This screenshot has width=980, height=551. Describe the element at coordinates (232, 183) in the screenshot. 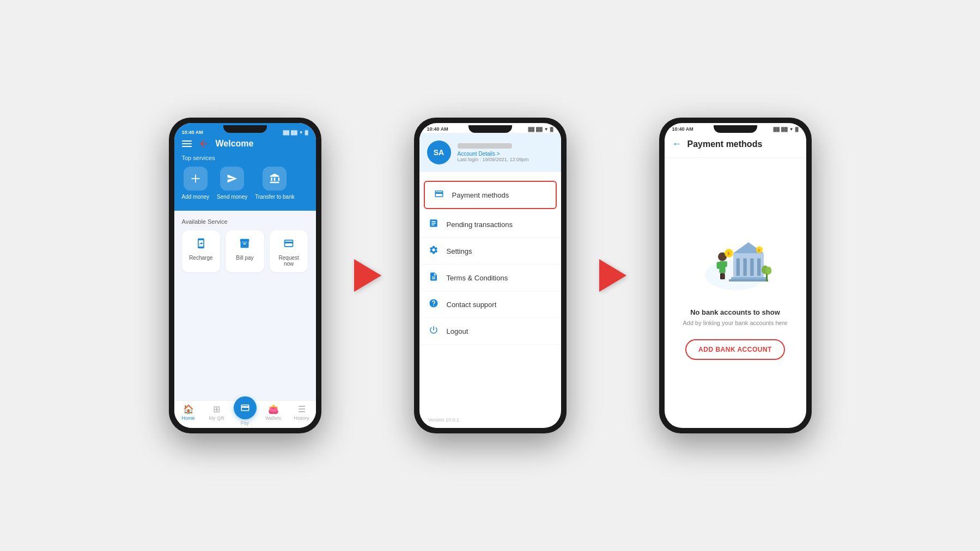

I see `quick-action-send-money: Send money` at that location.